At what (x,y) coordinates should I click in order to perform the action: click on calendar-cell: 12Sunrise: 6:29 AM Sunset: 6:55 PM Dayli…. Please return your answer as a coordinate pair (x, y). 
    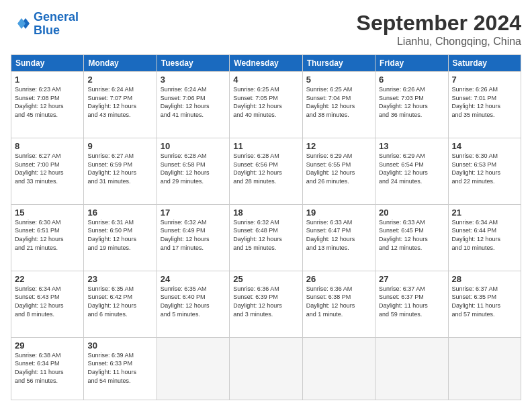
    Looking at the image, I should click on (339, 171).